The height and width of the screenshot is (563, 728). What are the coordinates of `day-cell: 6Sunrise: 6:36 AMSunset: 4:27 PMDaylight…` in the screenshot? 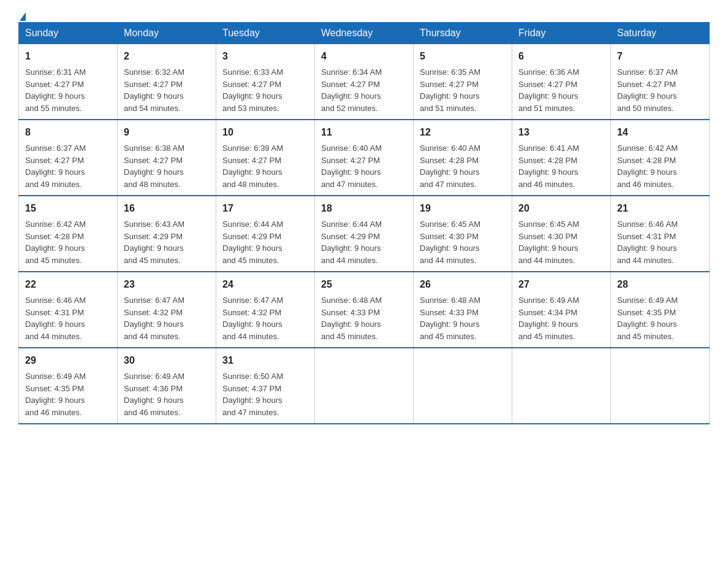 It's located at (561, 82).